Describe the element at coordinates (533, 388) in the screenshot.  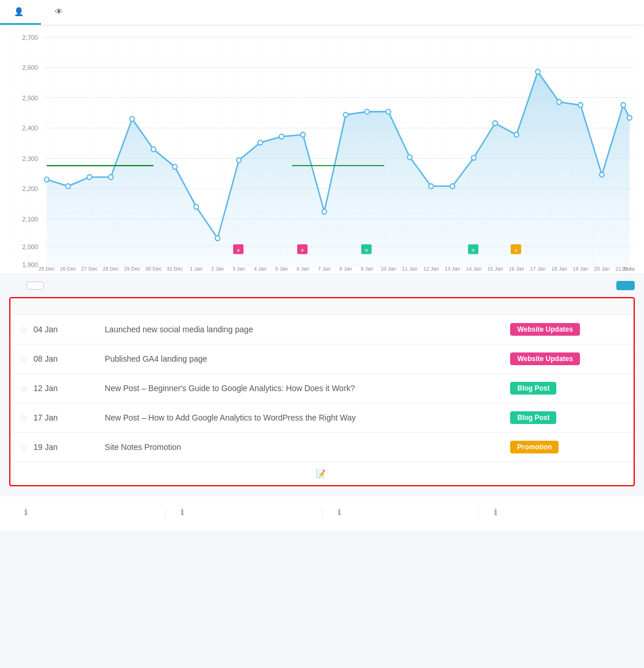
I see `category-badge-2: Blog Post` at that location.